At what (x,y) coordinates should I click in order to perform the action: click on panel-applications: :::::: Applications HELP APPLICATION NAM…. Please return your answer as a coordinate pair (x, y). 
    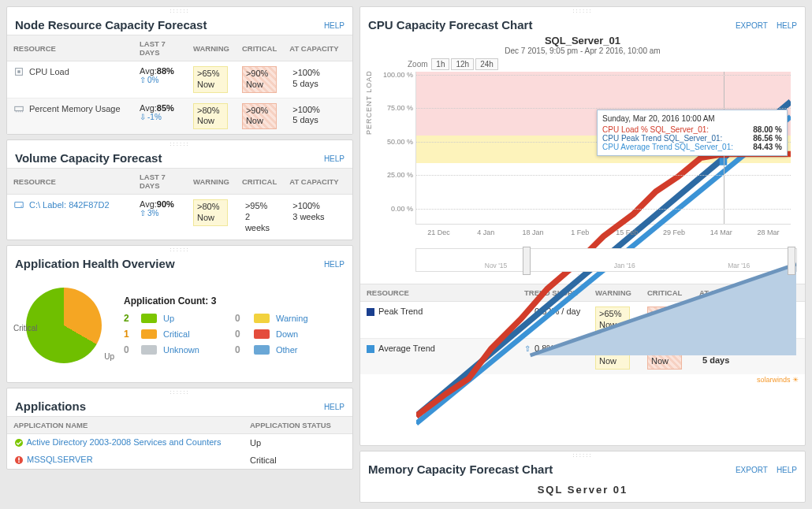
    Looking at the image, I should click on (180, 429).